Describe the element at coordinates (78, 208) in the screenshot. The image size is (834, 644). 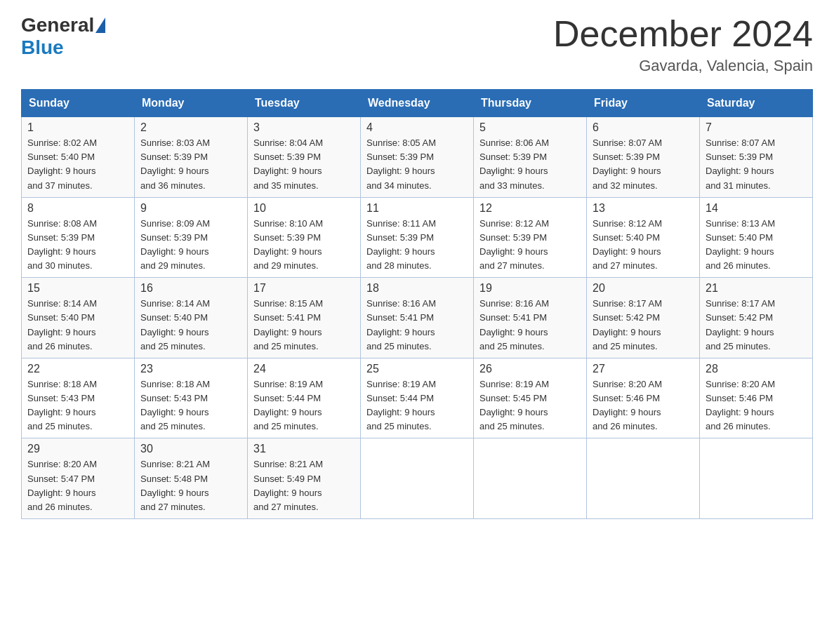
I see `day-number: 8` at that location.